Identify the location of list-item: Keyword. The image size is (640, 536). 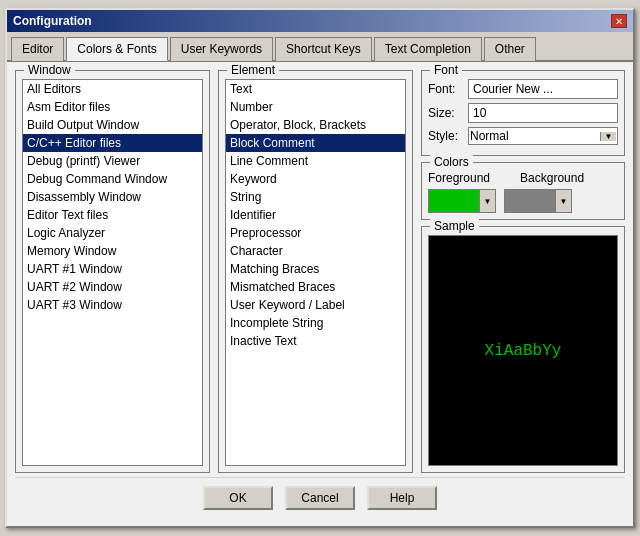
(316, 179).